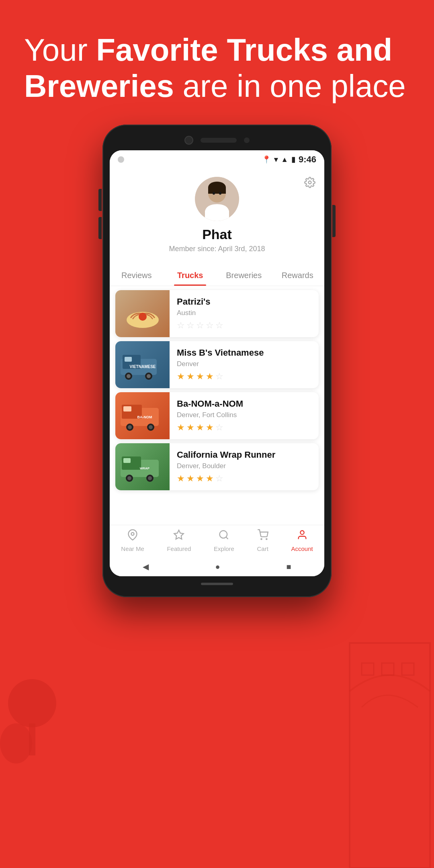 This screenshot has height=868, width=434. What do you see at coordinates (244, 466) in the screenshot?
I see `truck-location: Denver, Boulder` at bounding box center [244, 466].